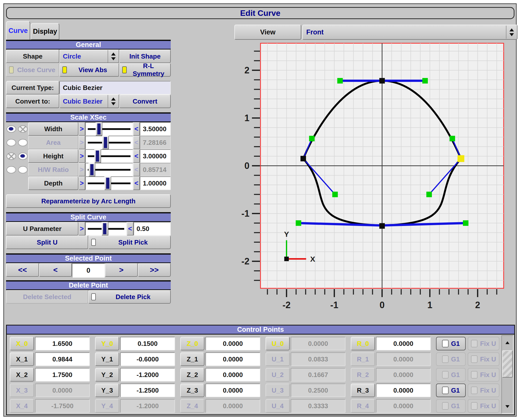 The image size is (520, 420). I want to click on rl-symmetry-checkbox: R-L Symmetry, so click(145, 70).